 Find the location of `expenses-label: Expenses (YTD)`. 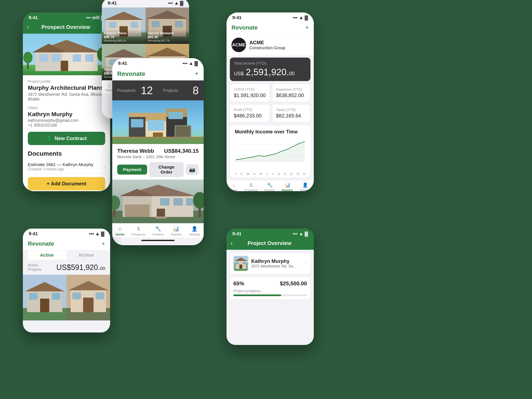

expenses-label: Expenses (YTD) is located at coordinates (291, 89).